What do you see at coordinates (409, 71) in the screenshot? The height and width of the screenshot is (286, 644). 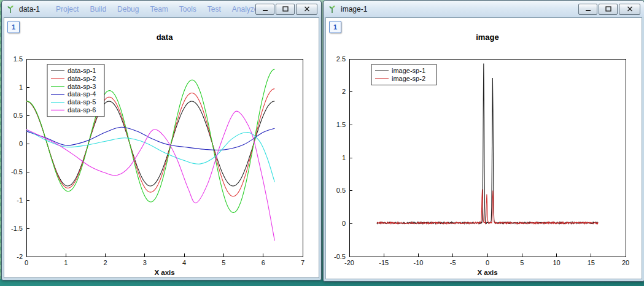 I see `legend-label: image-sp-1` at bounding box center [409, 71].